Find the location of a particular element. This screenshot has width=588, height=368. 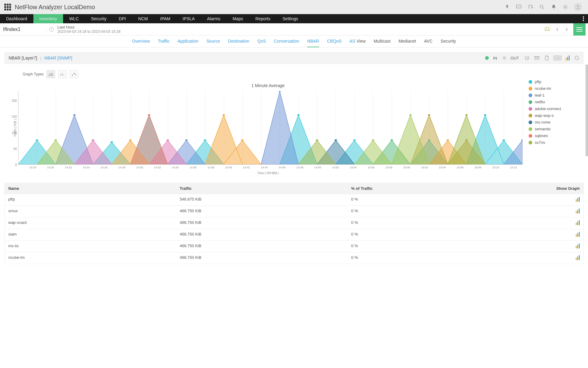

tab-security: Security is located at coordinates (448, 43).